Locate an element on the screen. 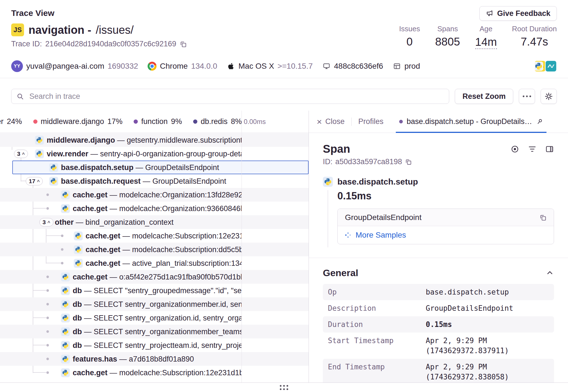 Image resolution: width=568 pixels, height=392 pixels. span-row: db — SELECT sentry_projectteam.id, sentr… is located at coordinates (154, 345).